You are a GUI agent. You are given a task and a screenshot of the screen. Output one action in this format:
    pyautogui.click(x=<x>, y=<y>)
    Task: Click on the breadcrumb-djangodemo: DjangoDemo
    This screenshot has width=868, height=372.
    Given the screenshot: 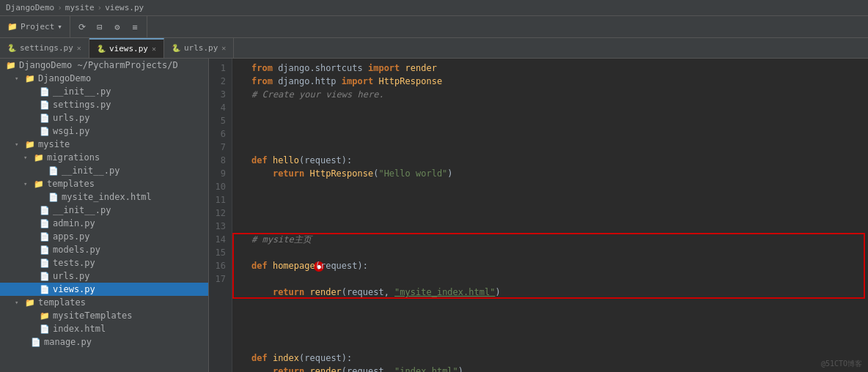 What is the action you would take?
    pyautogui.click(x=30, y=7)
    